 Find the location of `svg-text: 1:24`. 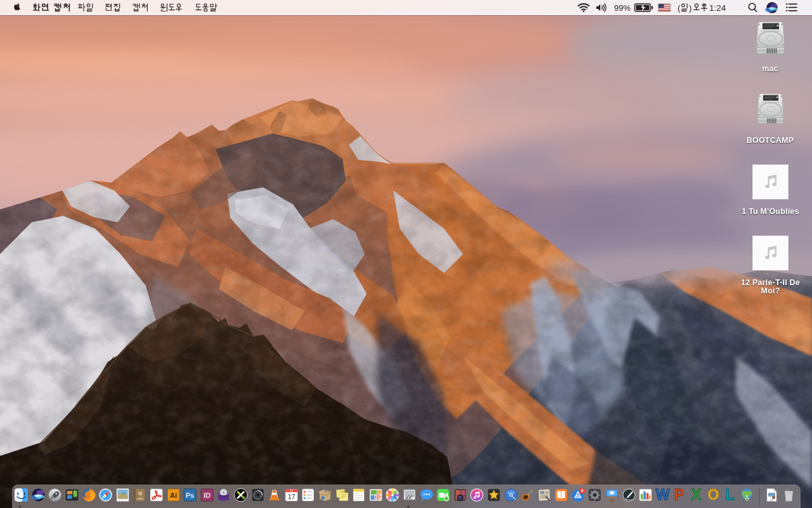

svg-text: 1:24 is located at coordinates (718, 8).